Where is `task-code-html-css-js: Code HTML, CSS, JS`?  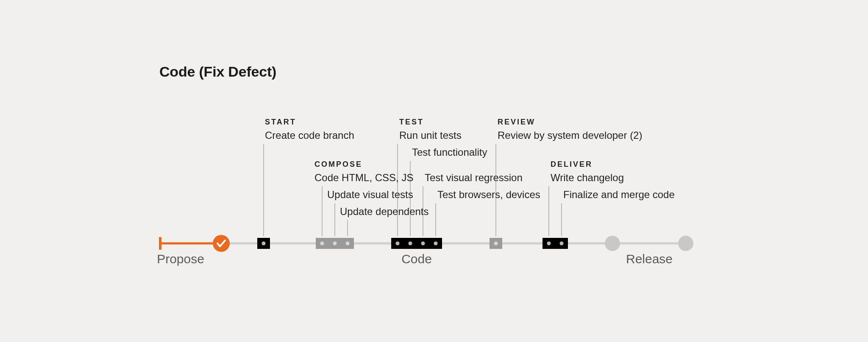 task-code-html-css-js: Code HTML, CSS, JS is located at coordinates (364, 178).